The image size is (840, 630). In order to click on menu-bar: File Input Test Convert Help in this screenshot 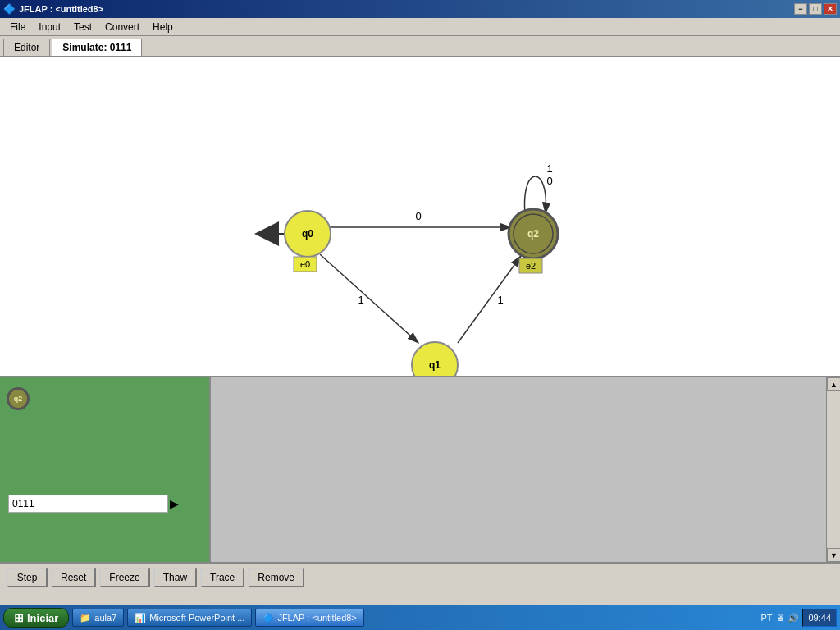, I will do `click(420, 27)`.